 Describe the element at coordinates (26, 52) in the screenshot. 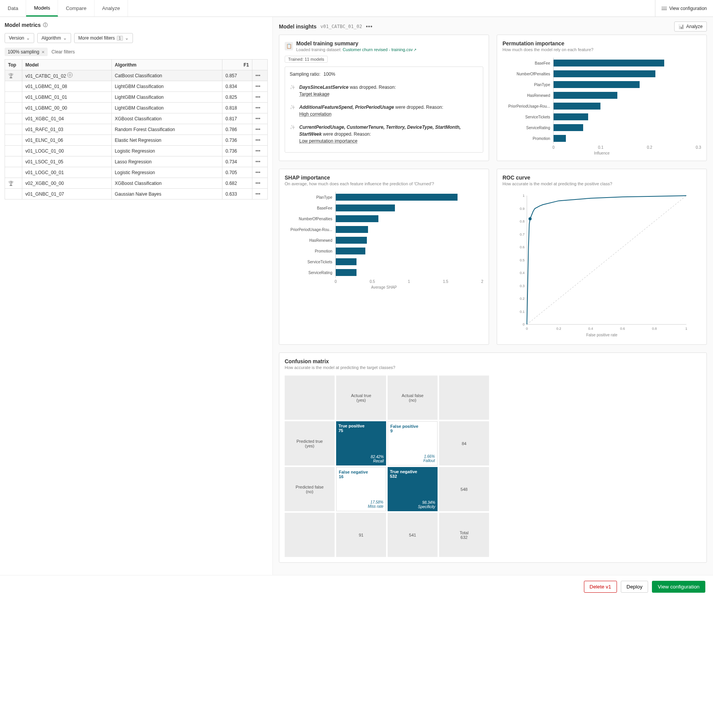

I see `sampling-chip: 100% sampling` at that location.